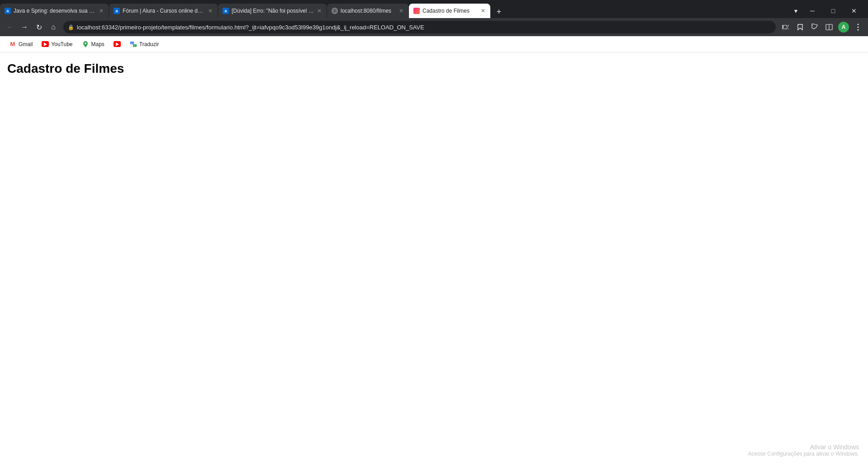 The height and width of the screenshot is (466, 868). What do you see at coordinates (251, 27) in the screenshot?
I see `url-text: localhost:63342/primeiro-projeto/templat…` at bounding box center [251, 27].